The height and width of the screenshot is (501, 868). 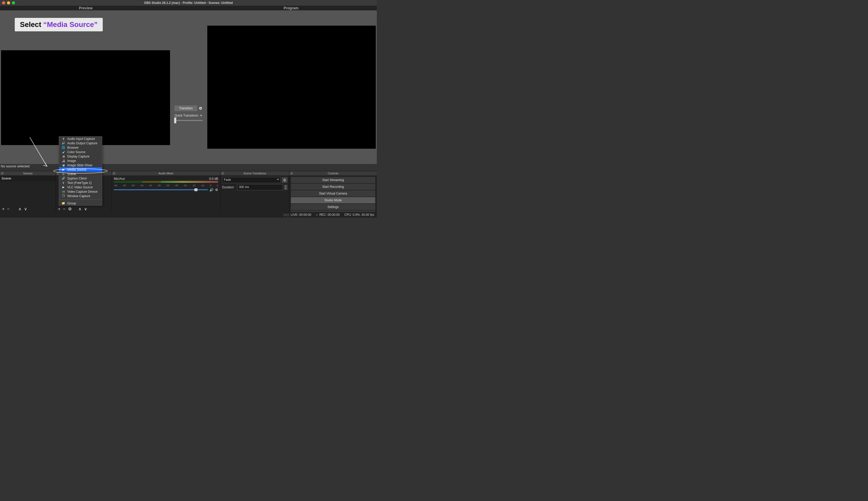 What do you see at coordinates (196, 190) in the screenshot?
I see `volume-thumb` at bounding box center [196, 190].